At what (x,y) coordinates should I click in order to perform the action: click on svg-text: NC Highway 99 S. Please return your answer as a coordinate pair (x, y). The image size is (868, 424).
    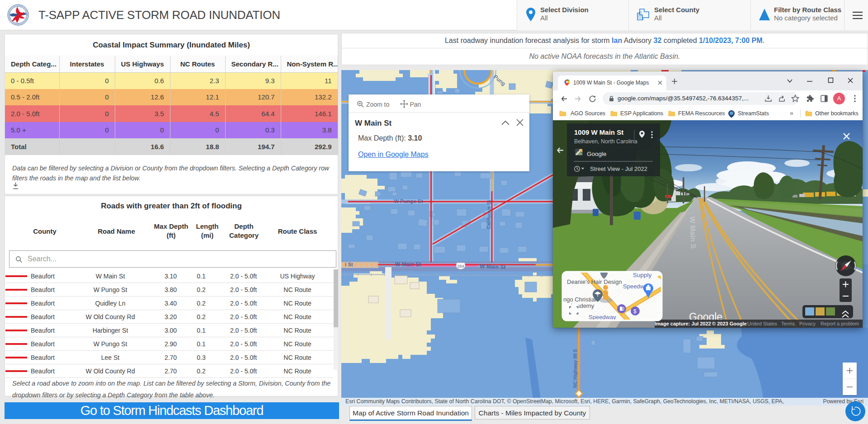
    Looking at the image, I should click on (575, 368).